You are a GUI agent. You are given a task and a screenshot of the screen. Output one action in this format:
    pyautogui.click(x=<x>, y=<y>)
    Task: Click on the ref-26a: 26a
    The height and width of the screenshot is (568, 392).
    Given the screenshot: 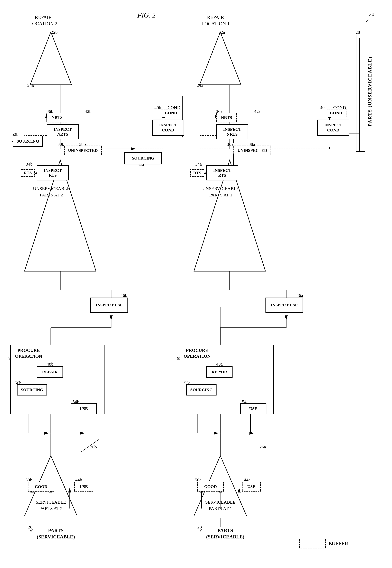 What is the action you would take?
    pyautogui.click(x=263, y=447)
    